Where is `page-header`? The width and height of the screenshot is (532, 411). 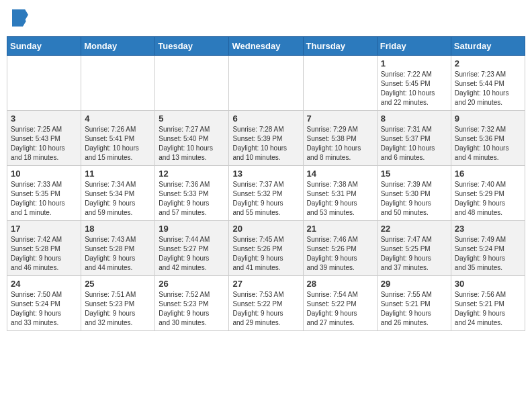
page-header is located at coordinates (266, 19).